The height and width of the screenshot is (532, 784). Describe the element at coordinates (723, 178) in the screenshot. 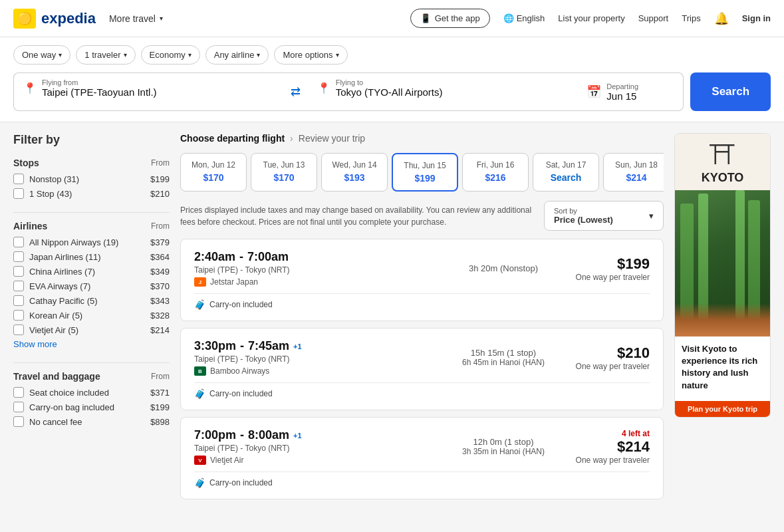

I see `ad-title: KYOTO` at that location.